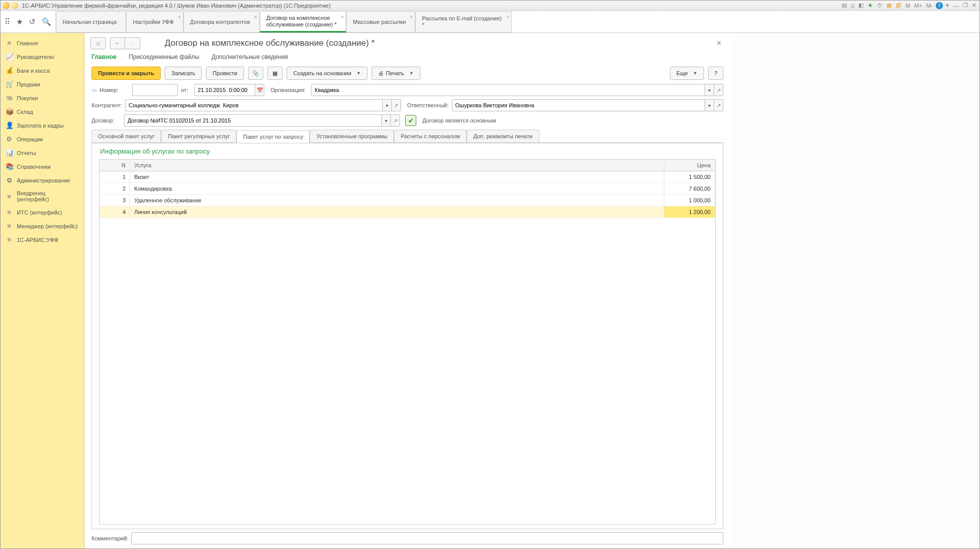  What do you see at coordinates (42, 139) in the screenshot?
I see `sidebar-item: ⚙Операции` at bounding box center [42, 139].